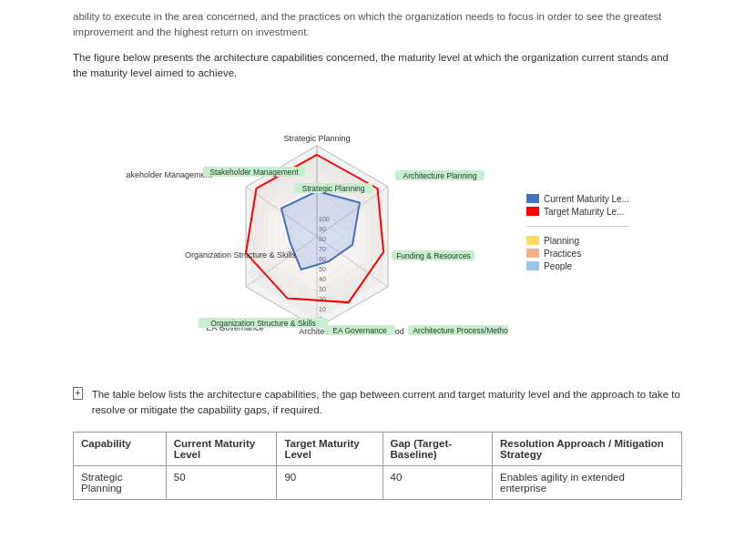  Describe the element at coordinates (437, 448) in the screenshot. I see `col-gap: Gap (Target-Baseline)` at that location.